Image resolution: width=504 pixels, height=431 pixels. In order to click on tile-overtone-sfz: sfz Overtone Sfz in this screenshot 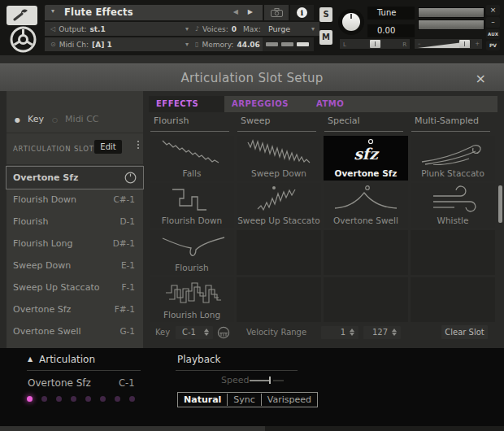, I will do `click(366, 158)`.